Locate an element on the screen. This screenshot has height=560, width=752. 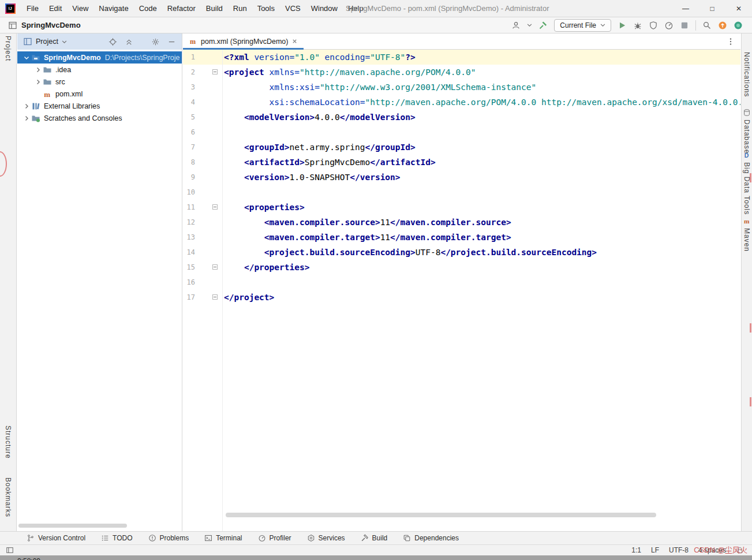
libraries-icon is located at coordinates (36, 106).